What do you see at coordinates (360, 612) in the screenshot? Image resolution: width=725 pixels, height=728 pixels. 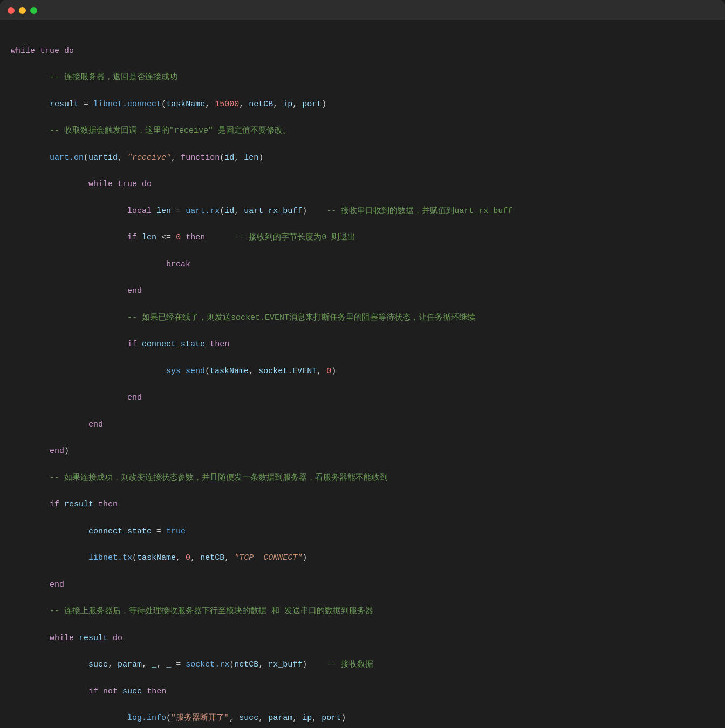 I see `code-line-22: -- 连接上服务器后，等待处理接收服务器下行至模块的数据 和 发送串口的数据到服…` at bounding box center [360, 612].